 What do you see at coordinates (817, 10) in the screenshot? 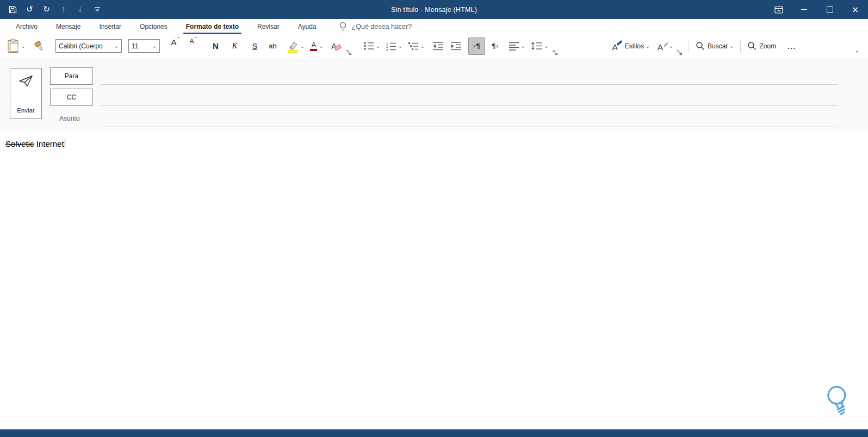
I see `window-controls: ×` at bounding box center [817, 10].